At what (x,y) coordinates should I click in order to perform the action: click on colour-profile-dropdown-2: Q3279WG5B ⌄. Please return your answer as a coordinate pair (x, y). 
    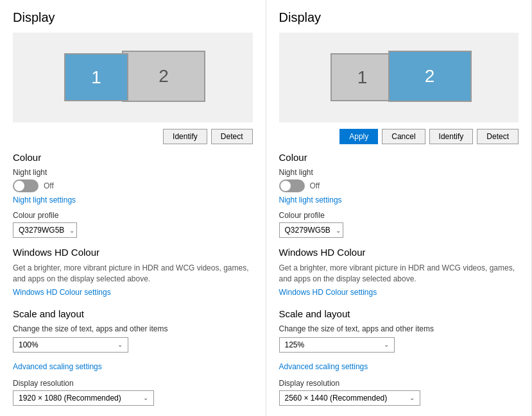
    Looking at the image, I should click on (311, 230).